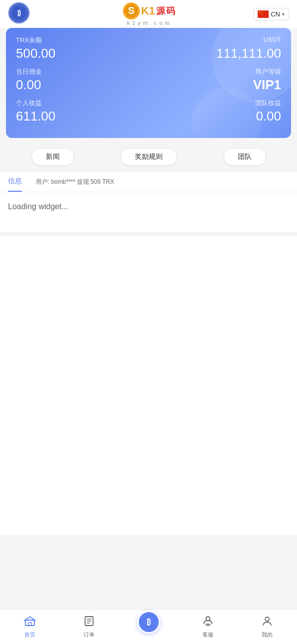 This screenshot has width=297, height=644. I want to click on brand-watermark: S K1 源 码 k 1 y m . c o m, so click(148, 14).